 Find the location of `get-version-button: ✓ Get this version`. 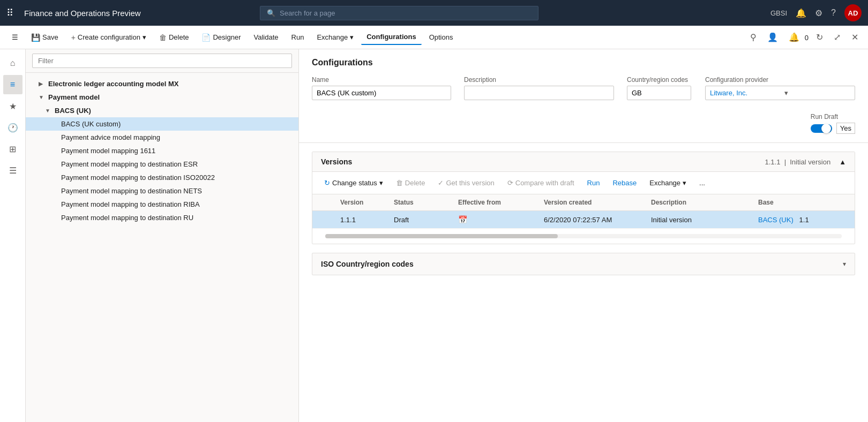

get-version-button: ✓ Get this version is located at coordinates (466, 183).